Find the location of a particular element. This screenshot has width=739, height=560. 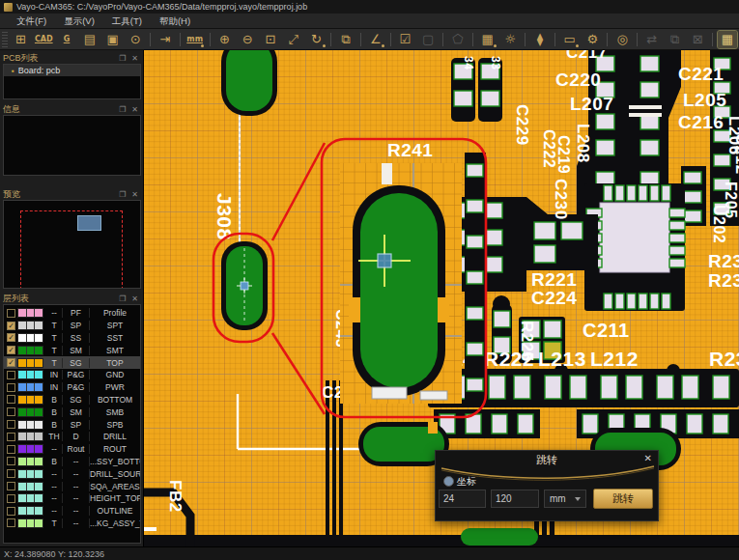

preview-viewport-rect is located at coordinates (89, 223).